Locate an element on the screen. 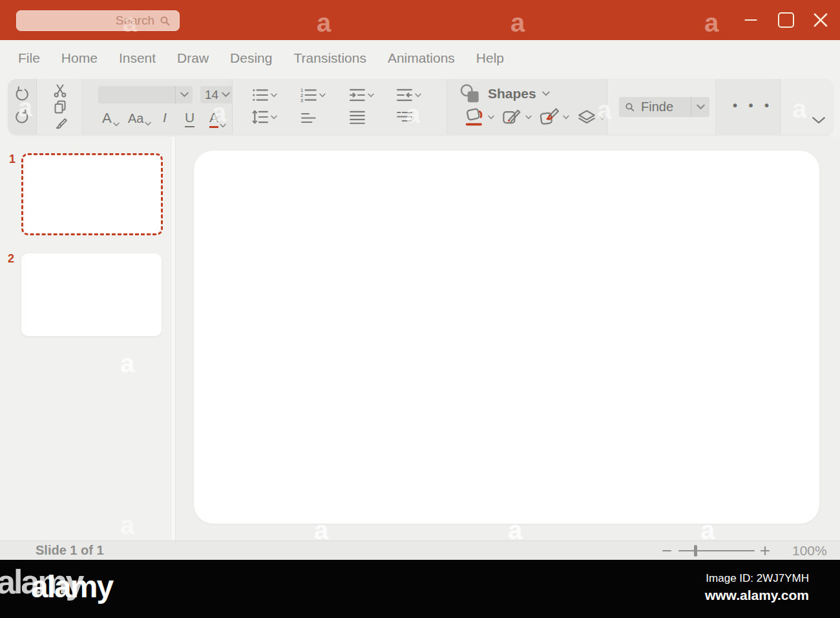  redo-icon is located at coordinates (22, 117).